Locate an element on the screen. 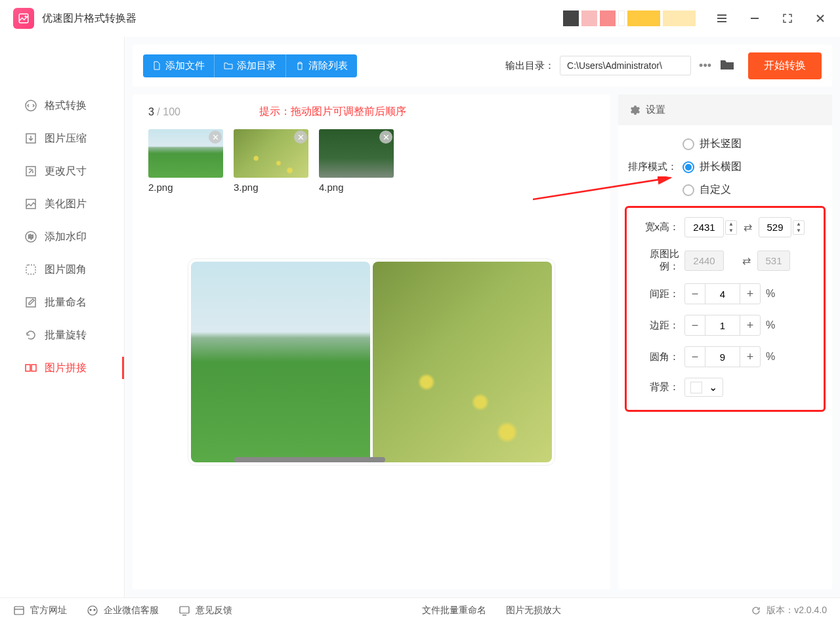 This screenshot has width=840, height=623. sidebar-item-label: 更改尺寸 is located at coordinates (66, 172).